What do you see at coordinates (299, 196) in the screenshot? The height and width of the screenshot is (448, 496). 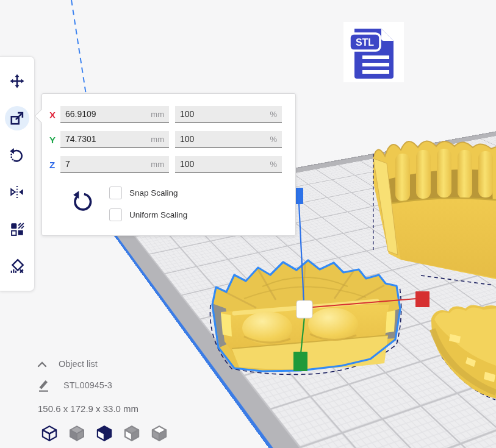 I see `scale-handle-z` at bounding box center [299, 196].